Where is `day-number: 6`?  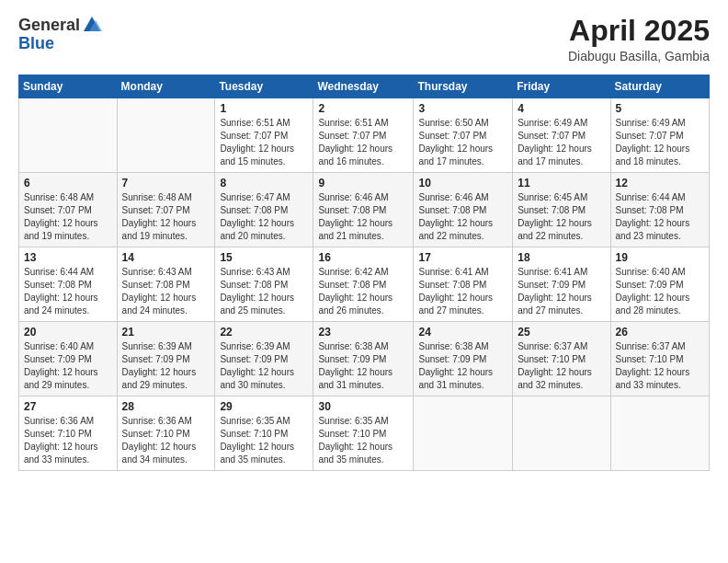
day-number: 6 is located at coordinates (68, 183).